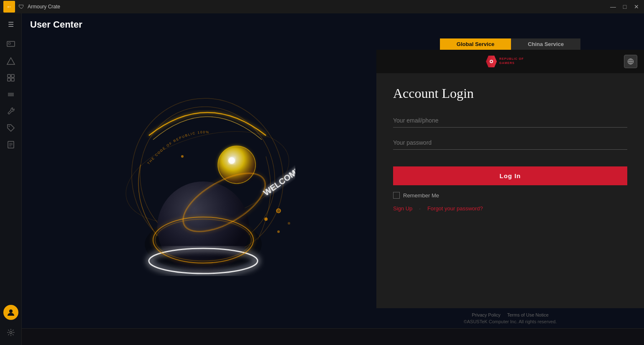  I want to click on sign-up-link: Sign Up, so click(403, 208).